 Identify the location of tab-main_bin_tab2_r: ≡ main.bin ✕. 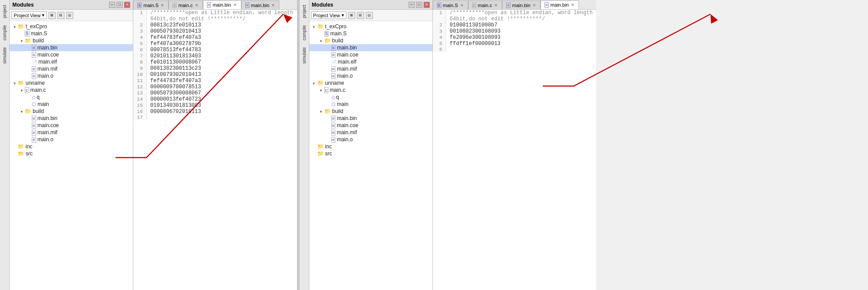
(560, 5).